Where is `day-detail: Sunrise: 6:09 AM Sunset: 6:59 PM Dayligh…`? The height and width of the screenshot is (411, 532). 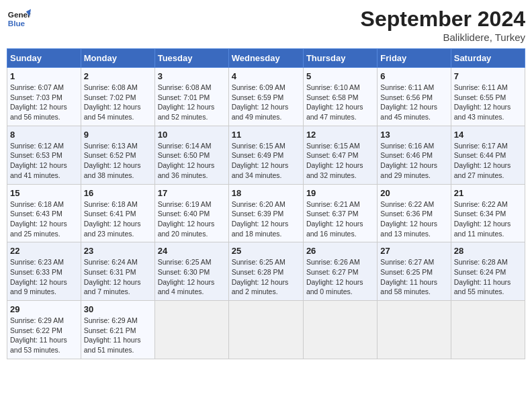
day-detail: Sunrise: 6:09 AM Sunset: 6:59 PM Dayligh… is located at coordinates (266, 102).